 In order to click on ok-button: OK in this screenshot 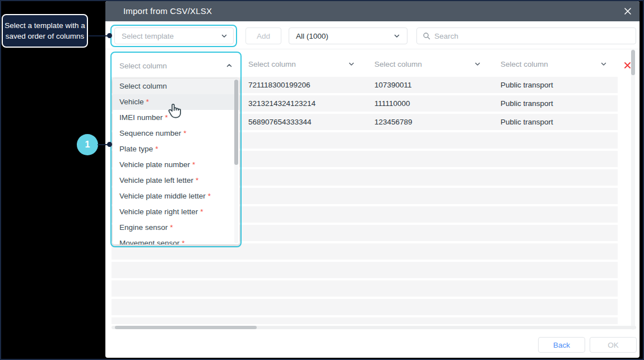, I will do `click(613, 345)`.